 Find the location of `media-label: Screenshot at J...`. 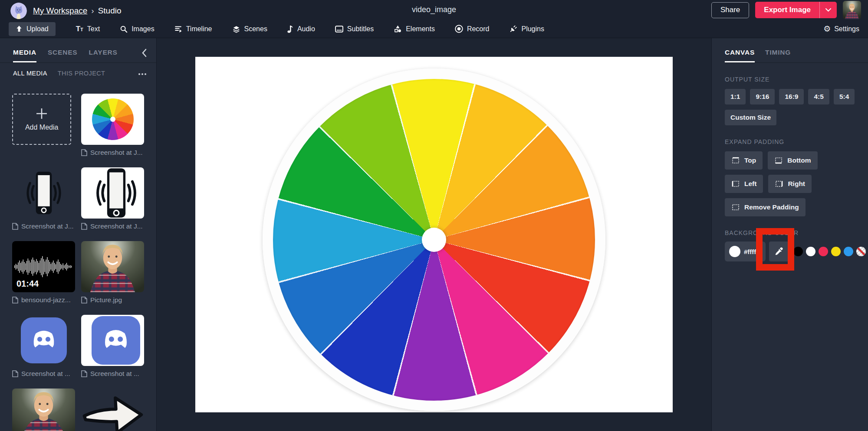

media-label: Screenshot at J... is located at coordinates (113, 153).